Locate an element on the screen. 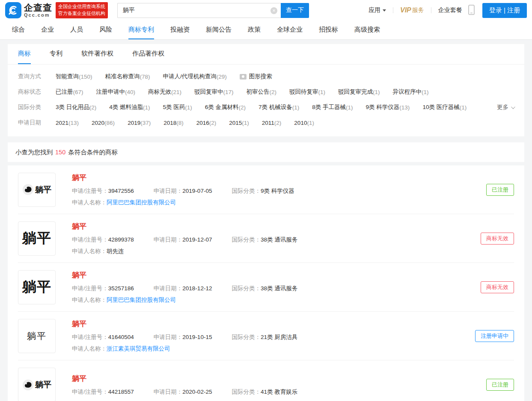 This screenshot has width=532, height=401. applicant-field: 申请人名称：胡先连 is located at coordinates (98, 251).